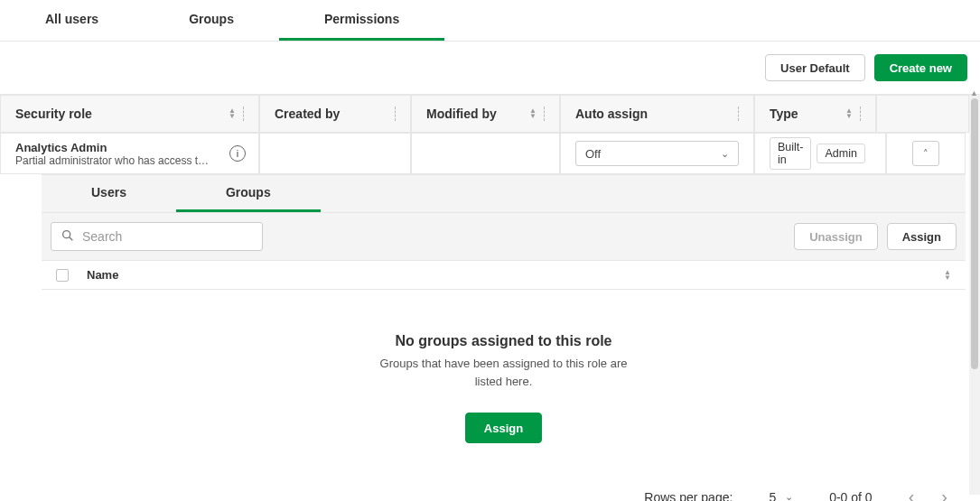  What do you see at coordinates (836, 237) in the screenshot?
I see `unassign-button: Unassign` at bounding box center [836, 237].